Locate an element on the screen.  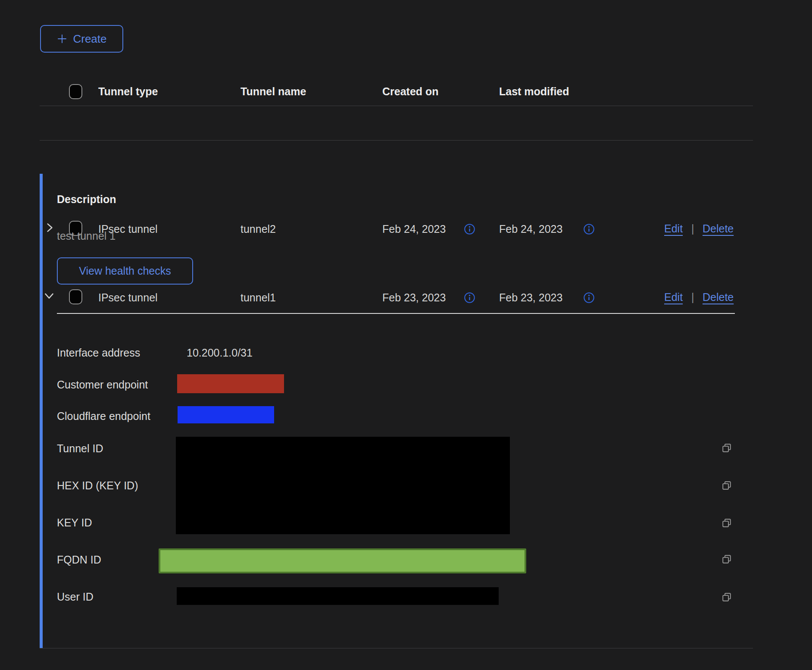
expanded-row-indicator-bar is located at coordinates (41, 411).